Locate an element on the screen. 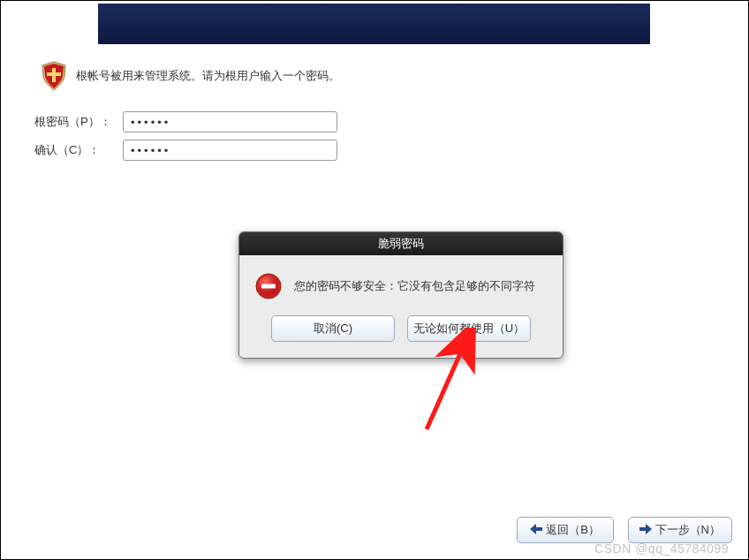  use-anyway-button: 无论如何都使用（U） is located at coordinates (469, 329).